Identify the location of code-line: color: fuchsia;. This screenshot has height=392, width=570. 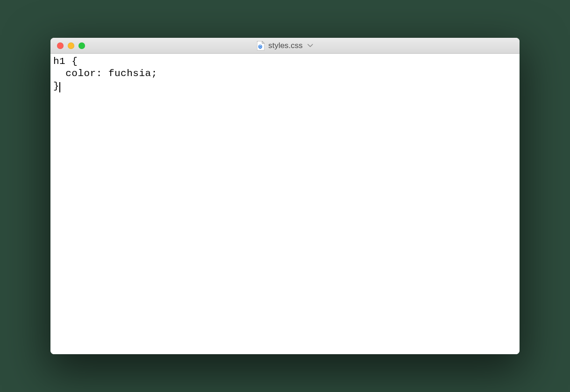
(106, 74).